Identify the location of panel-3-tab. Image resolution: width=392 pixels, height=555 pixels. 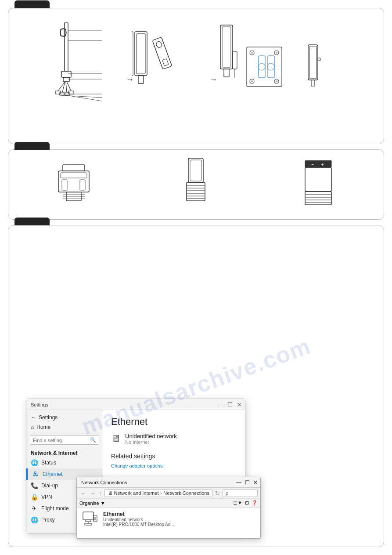
(32, 221).